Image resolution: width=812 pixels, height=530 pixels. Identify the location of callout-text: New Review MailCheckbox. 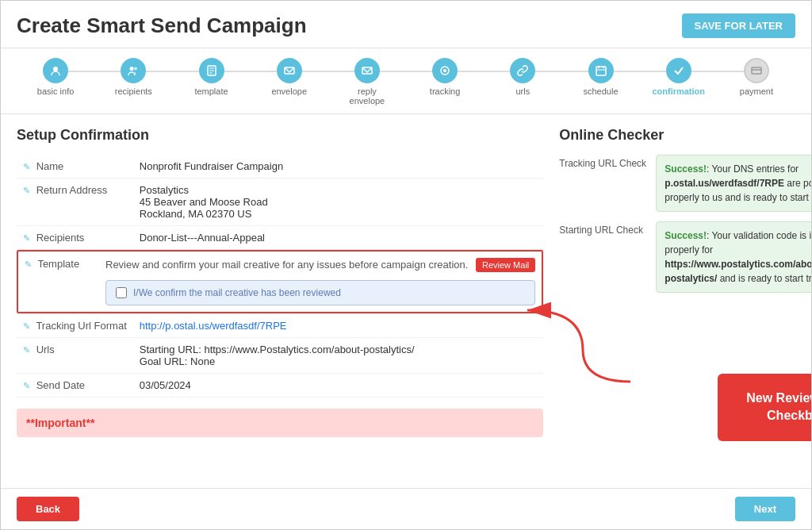
(779, 406).